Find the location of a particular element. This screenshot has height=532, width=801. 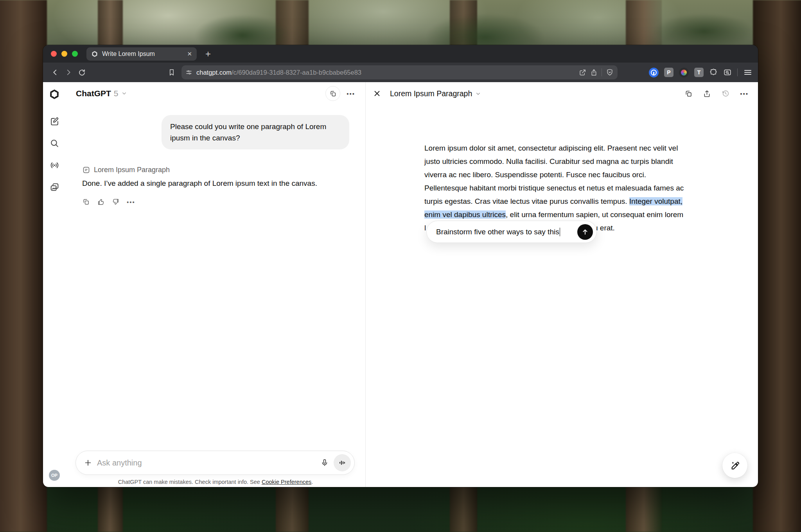

extension-badge-t: T is located at coordinates (699, 72).